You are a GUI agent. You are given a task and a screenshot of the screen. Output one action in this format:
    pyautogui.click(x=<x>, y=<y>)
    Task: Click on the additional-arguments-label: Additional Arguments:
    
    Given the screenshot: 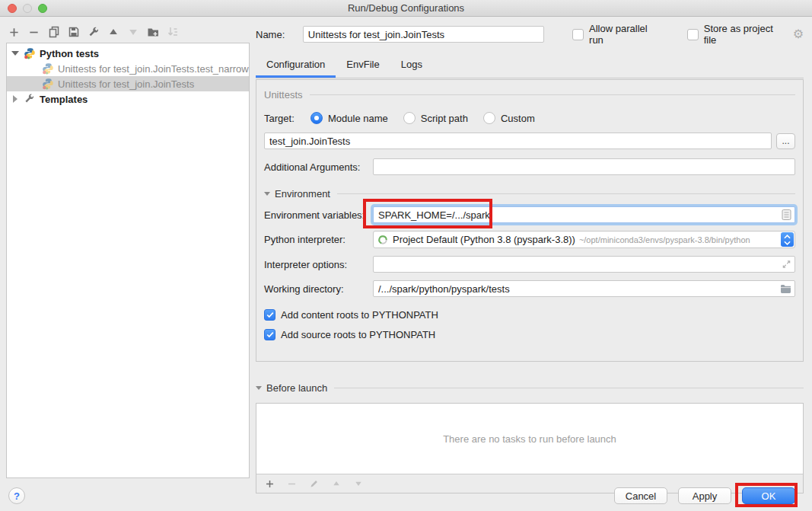 What is the action you would take?
    pyautogui.click(x=318, y=168)
    